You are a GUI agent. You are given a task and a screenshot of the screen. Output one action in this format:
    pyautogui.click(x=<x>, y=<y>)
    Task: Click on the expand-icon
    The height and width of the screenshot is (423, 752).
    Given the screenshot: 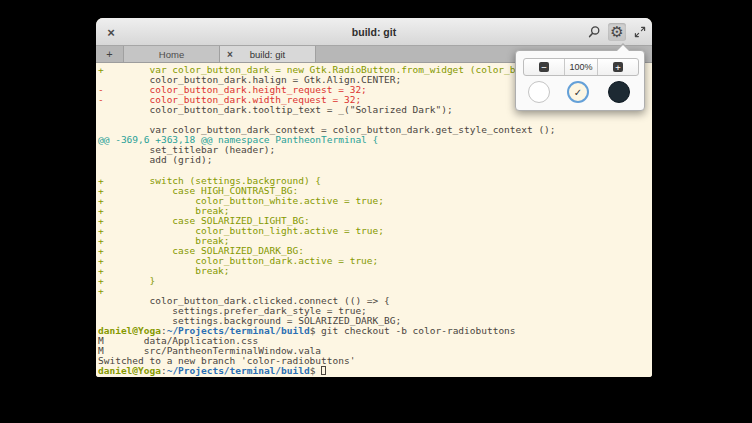 What is the action you would take?
    pyautogui.click(x=640, y=32)
    